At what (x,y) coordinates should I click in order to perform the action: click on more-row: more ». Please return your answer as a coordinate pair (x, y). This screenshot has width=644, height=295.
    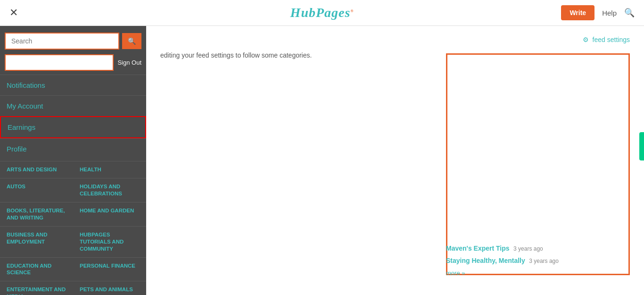
    Looking at the image, I should click on (538, 273).